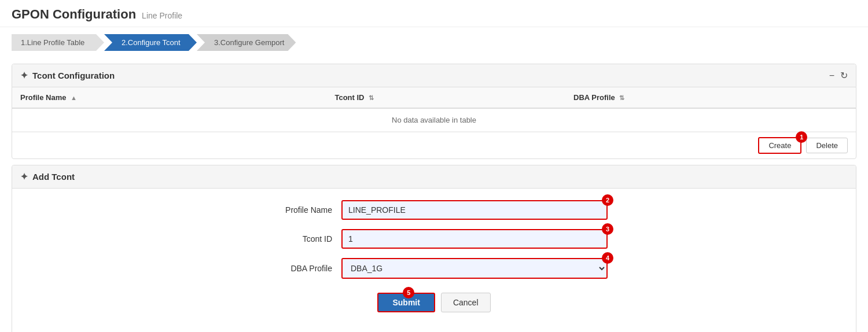 Image resolution: width=868 pixels, height=332 pixels. What do you see at coordinates (73, 75) in the screenshot?
I see `tcont-config-title: Tcont Configuration` at bounding box center [73, 75].